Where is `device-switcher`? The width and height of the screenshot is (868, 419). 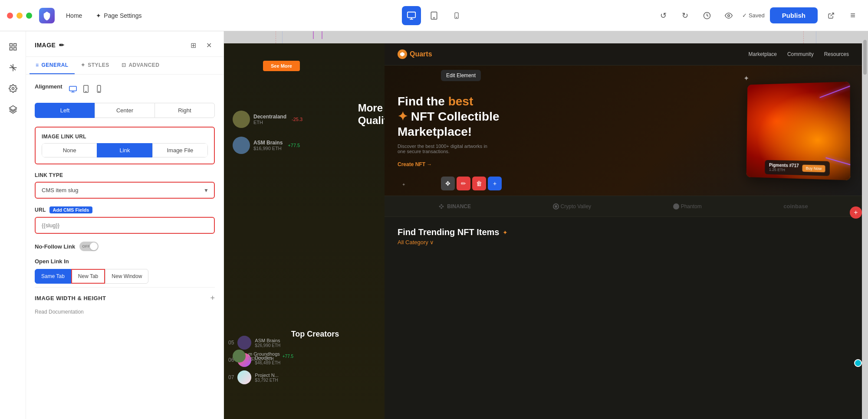 device-switcher is located at coordinates (434, 16).